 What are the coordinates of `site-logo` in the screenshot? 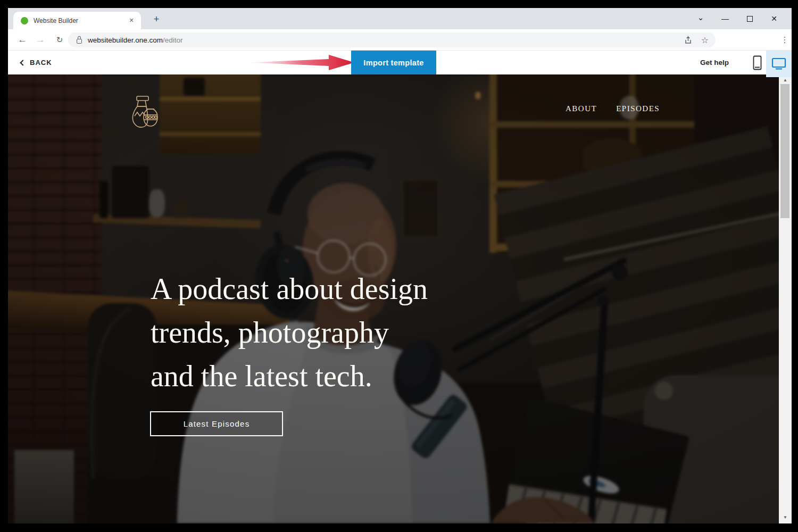 It's located at (146, 114).